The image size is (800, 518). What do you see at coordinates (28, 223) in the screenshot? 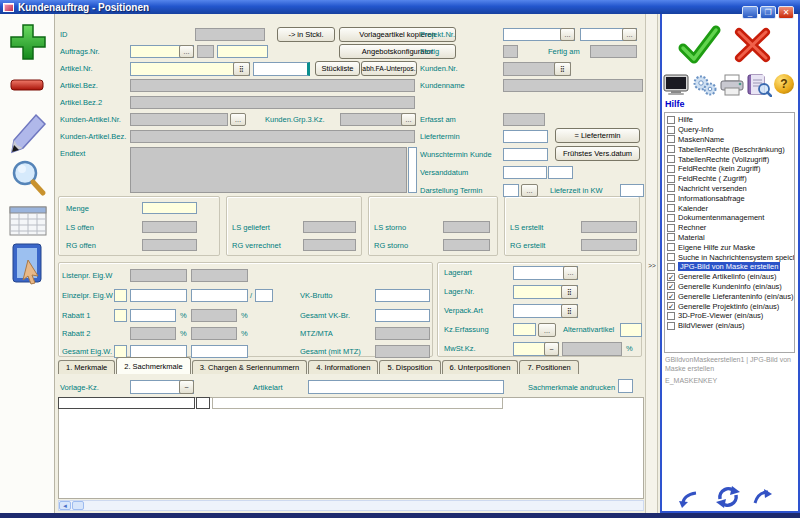
I see `table-grid-icon` at bounding box center [28, 223].